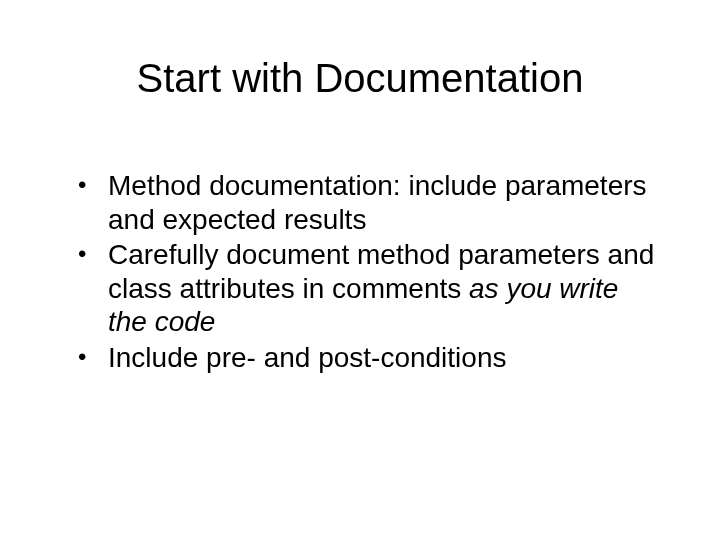 This screenshot has height=540, width=720. What do you see at coordinates (307, 358) in the screenshot?
I see `bullet-text: Include pre- and post-conditions` at bounding box center [307, 358].